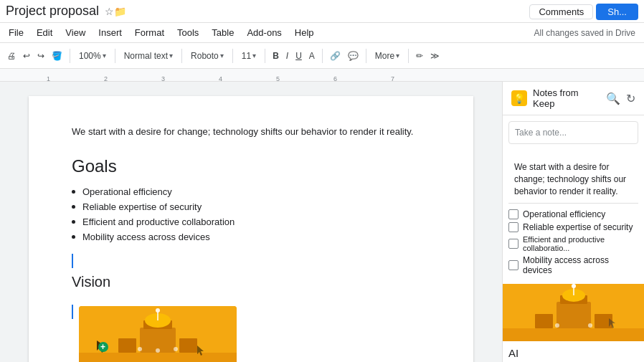 The width and height of the screenshot is (644, 362). Describe the element at coordinates (251, 222) in the screenshot. I see `list-item: Efficient and productive collaboration` at that location.